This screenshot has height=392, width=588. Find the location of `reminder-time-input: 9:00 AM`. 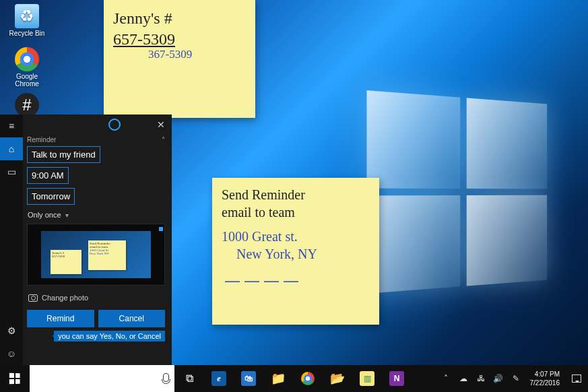

reminder-time-input: 9:00 AM is located at coordinates (48, 175).